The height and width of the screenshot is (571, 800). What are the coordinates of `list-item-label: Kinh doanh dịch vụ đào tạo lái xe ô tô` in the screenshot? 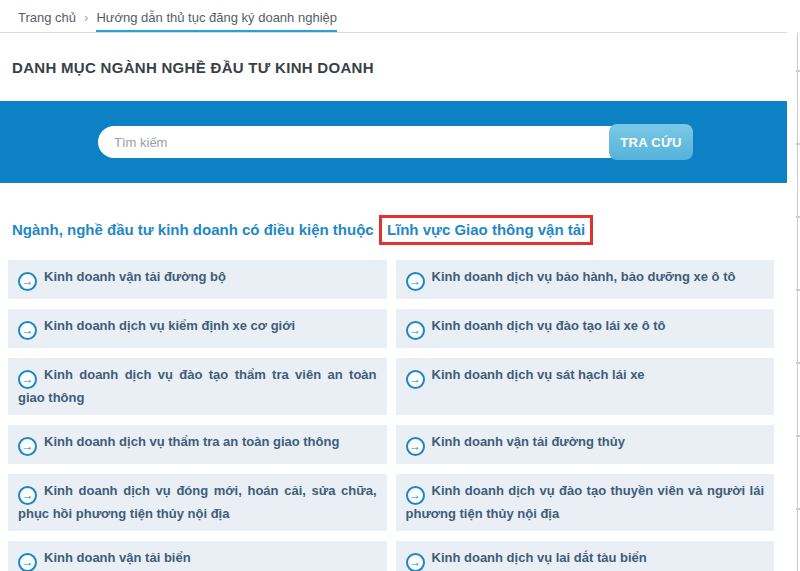 It's located at (549, 326).